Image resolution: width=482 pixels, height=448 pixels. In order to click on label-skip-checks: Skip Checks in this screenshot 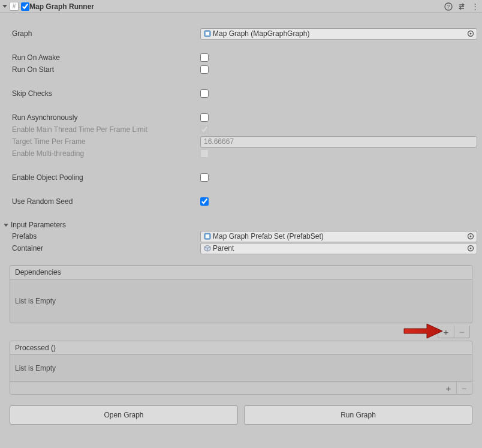, I will do `click(103, 94)`.